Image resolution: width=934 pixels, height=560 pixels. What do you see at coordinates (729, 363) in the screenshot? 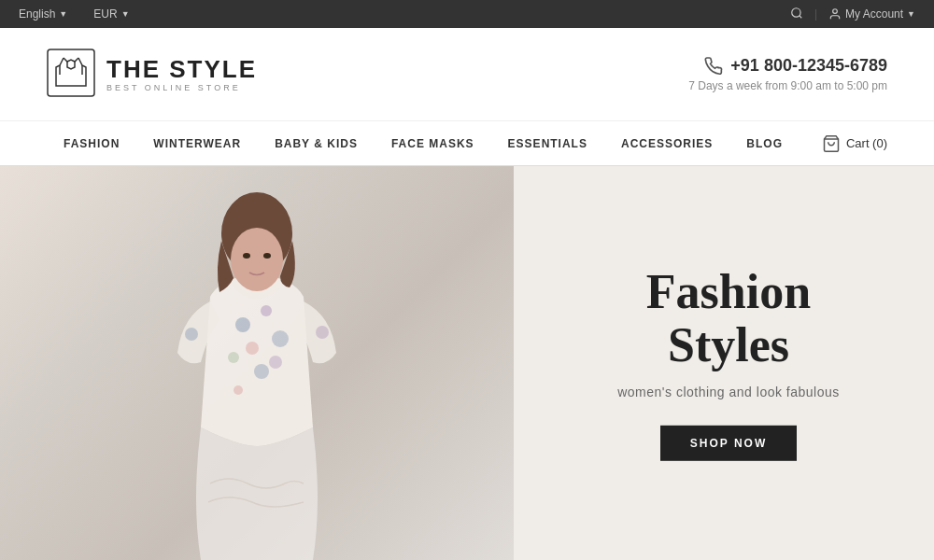
I see `hero-content: Fashion Styles women's clothing and look…` at bounding box center [729, 363].